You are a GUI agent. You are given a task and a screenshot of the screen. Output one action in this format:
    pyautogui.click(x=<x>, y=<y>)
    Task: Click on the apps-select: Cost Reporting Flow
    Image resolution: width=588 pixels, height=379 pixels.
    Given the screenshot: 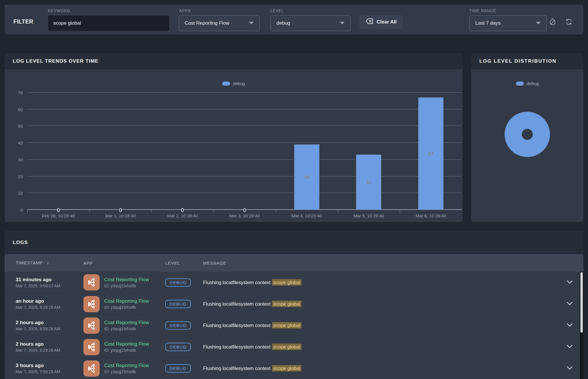 What is the action you would take?
    pyautogui.click(x=219, y=23)
    